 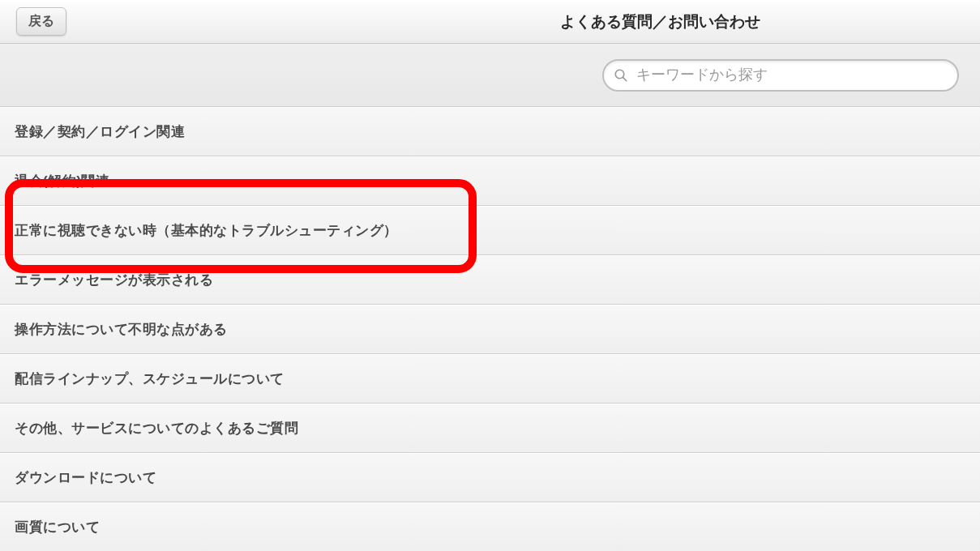 I want to click on search-row, so click(x=490, y=75).